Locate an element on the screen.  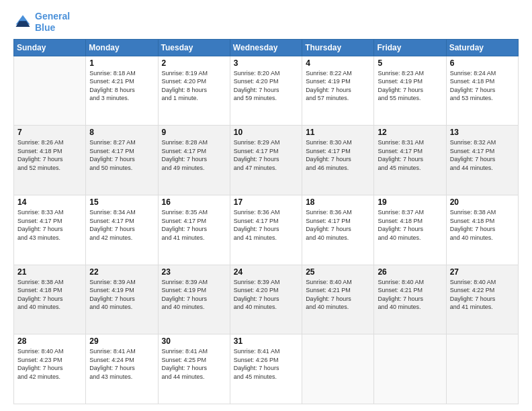
day-number: 20 is located at coordinates (482, 202).